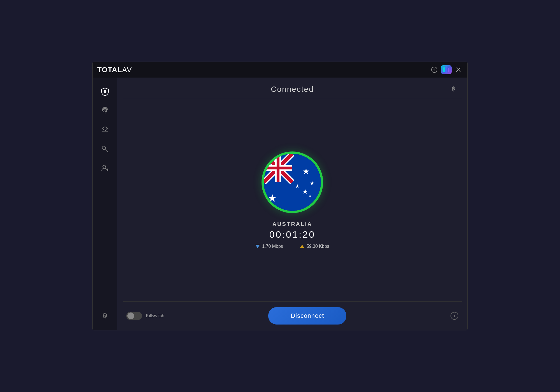  What do you see at coordinates (292, 182) in the screenshot?
I see `flag-container: ★ ★ ★ ★ ★ ★` at bounding box center [292, 182].